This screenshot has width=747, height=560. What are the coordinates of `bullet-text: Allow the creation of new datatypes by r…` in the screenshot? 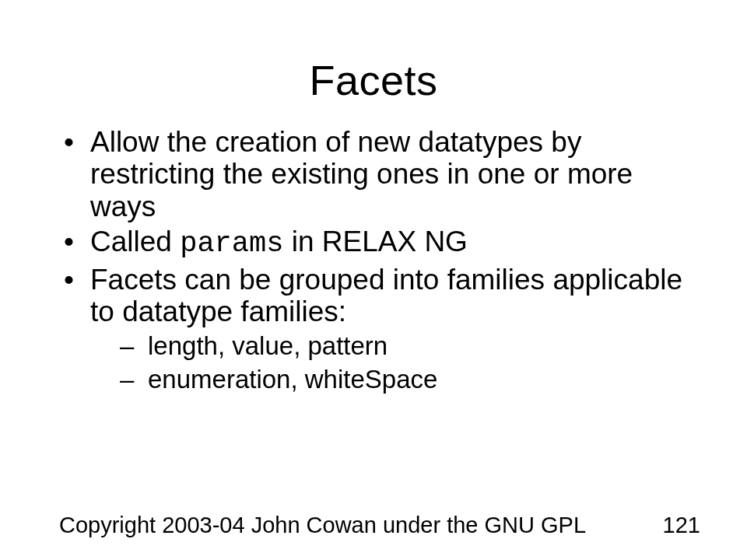 It's located at (361, 174).